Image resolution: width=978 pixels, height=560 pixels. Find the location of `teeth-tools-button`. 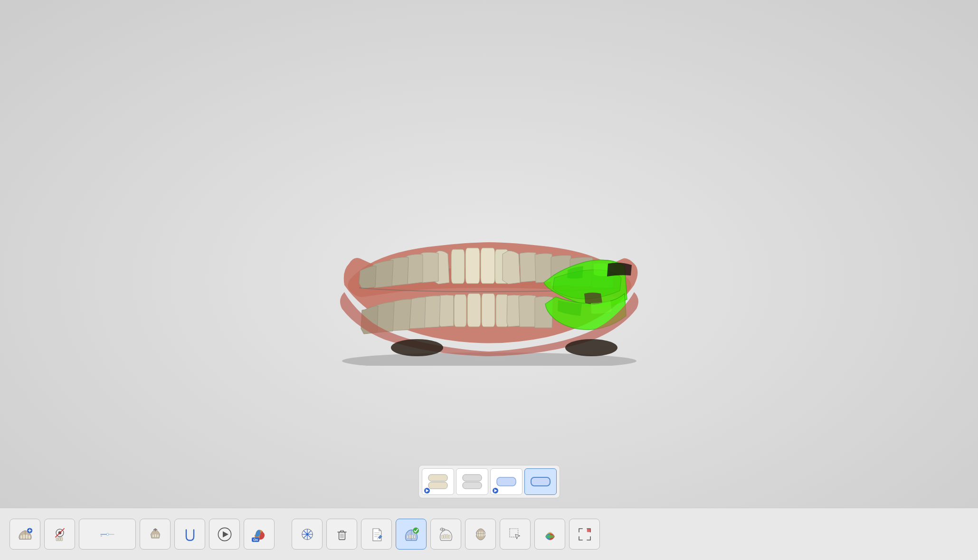

teeth-tools-button is located at coordinates (155, 534).